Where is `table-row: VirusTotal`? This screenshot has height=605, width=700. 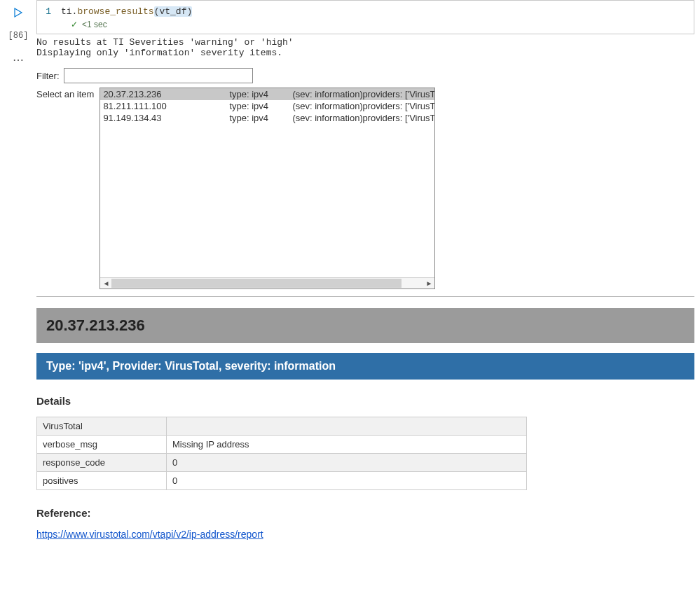
table-row: VirusTotal is located at coordinates (282, 426).